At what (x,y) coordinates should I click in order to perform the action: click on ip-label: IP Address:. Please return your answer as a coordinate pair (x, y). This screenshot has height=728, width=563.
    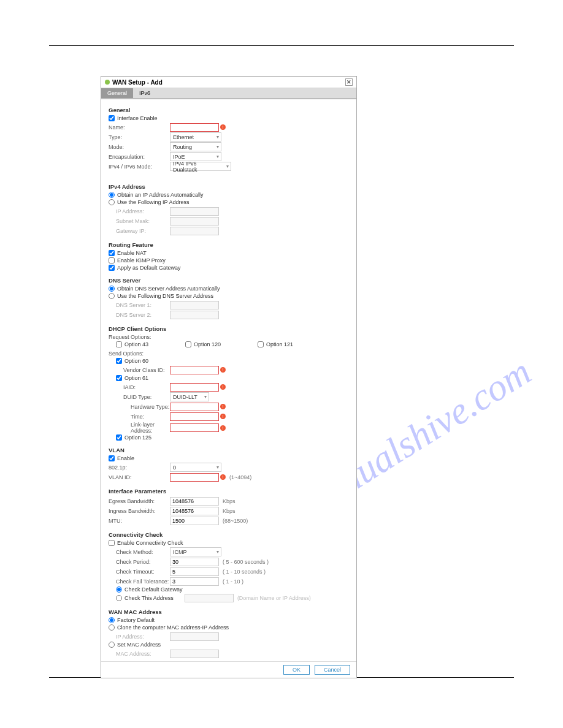
    Looking at the image, I should click on (139, 211).